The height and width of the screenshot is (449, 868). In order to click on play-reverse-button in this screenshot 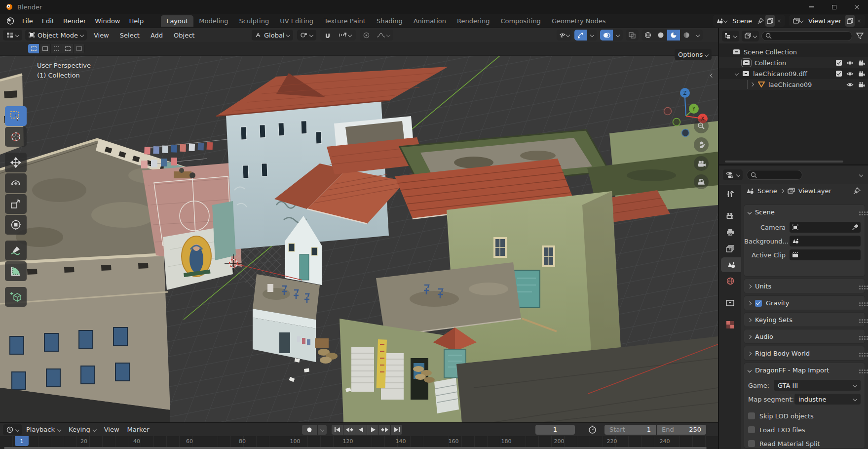, I will do `click(361, 430)`.